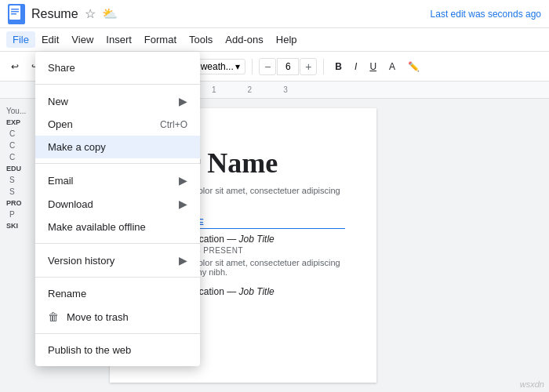  Describe the element at coordinates (118, 227) in the screenshot. I see `offline-label: Make available offline` at that location.